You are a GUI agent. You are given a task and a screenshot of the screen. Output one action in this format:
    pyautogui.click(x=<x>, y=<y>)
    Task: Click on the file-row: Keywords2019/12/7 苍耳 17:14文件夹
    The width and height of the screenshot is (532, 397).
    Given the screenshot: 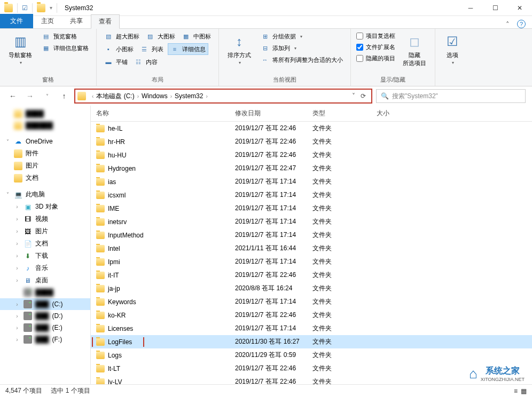 What is the action you would take?
    pyautogui.click(x=311, y=302)
    